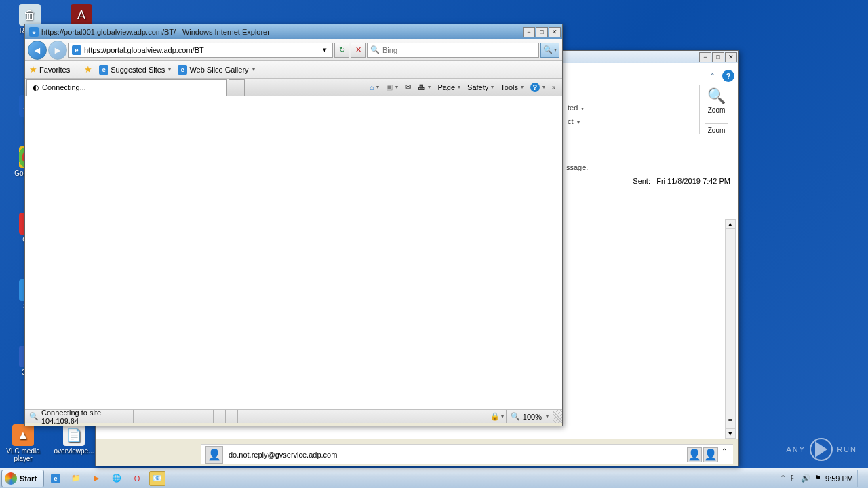 The height and width of the screenshot is (488, 868). I want to click on url-input, so click(201, 50).